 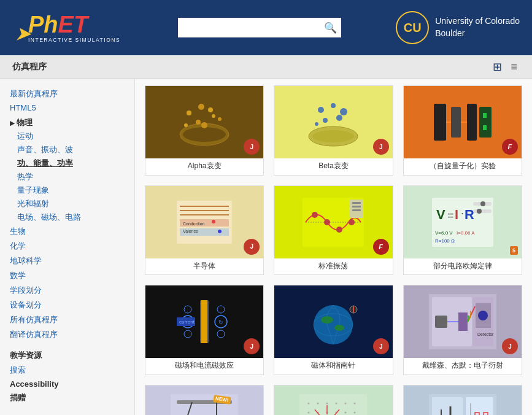 What do you see at coordinates (69, 217) in the screenshot?
I see `sidebar-item-electric: 电场、磁场、电路` at bounding box center [69, 217].